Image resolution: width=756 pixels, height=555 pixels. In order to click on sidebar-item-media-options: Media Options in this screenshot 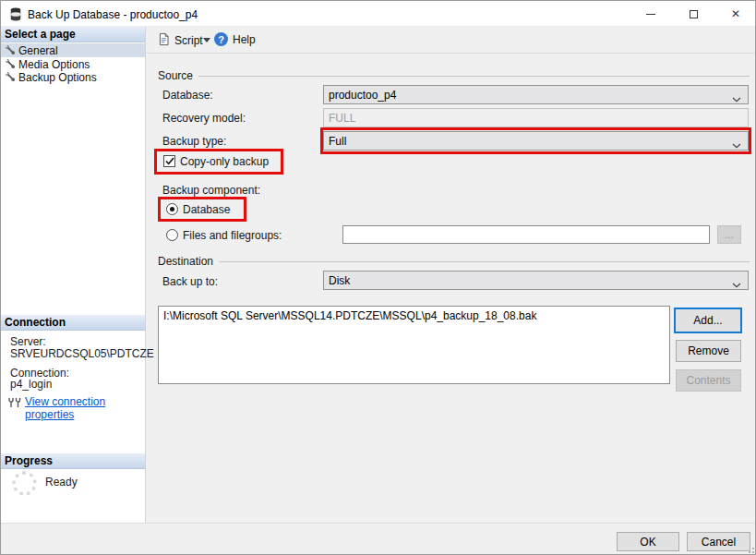, I will do `click(73, 65)`.